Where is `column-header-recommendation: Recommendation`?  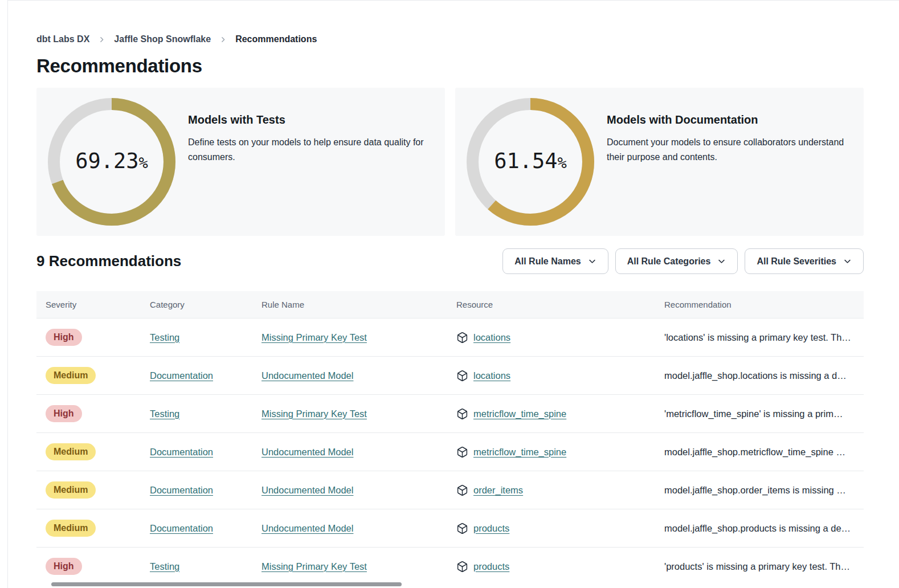
column-header-recommendation: Recommendation is located at coordinates (764, 304).